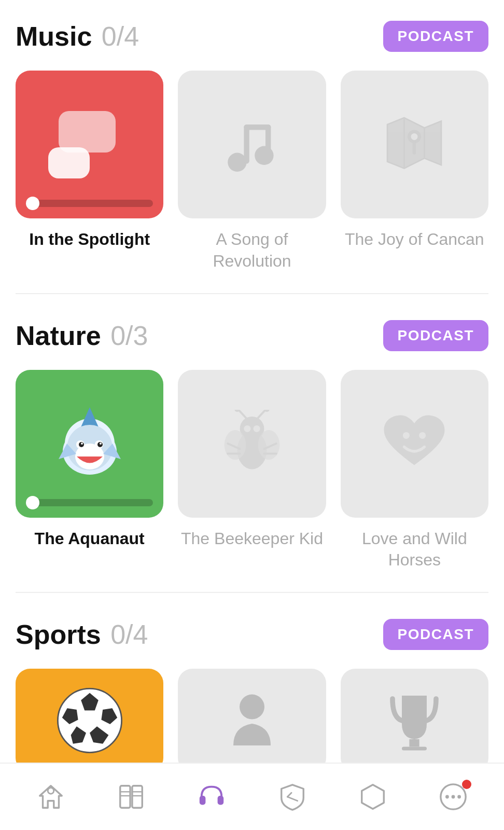 The image size is (504, 830). I want to click on nav-podcast, so click(212, 797).